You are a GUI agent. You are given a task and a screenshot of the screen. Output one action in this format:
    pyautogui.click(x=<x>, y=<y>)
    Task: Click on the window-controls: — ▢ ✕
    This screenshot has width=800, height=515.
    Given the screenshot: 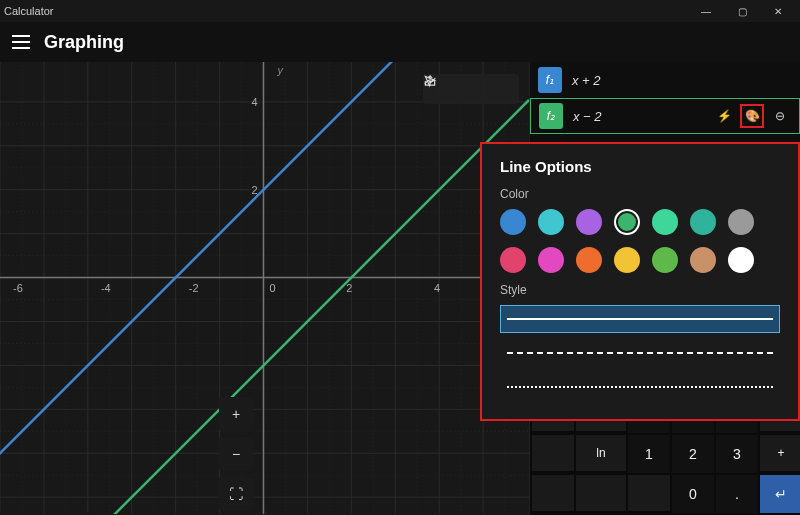 What is the action you would take?
    pyautogui.click(x=742, y=11)
    